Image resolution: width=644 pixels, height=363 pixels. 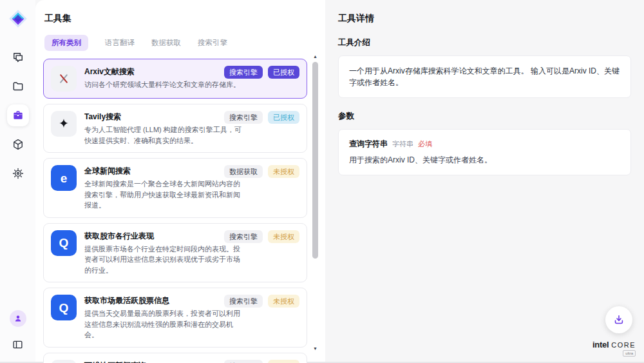 What do you see at coordinates (66, 43) in the screenshot?
I see `tab-all-categories: 所有类别` at bounding box center [66, 43].